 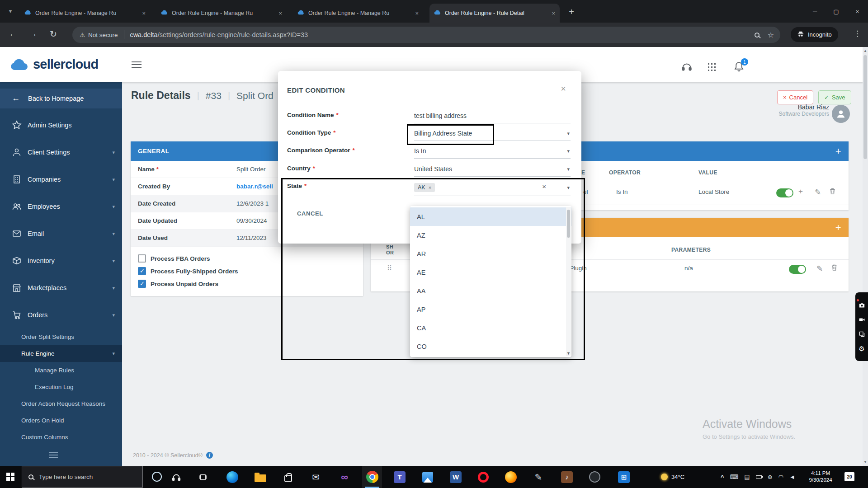 I want to click on notifications-bell-icon: 1, so click(x=739, y=67).